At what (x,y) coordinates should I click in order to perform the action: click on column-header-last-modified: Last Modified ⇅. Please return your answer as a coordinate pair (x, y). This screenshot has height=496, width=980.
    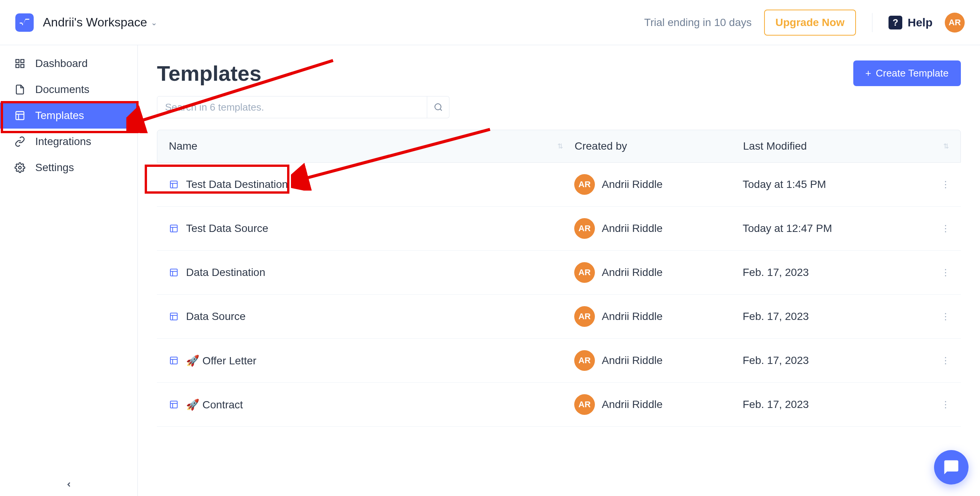
    Looking at the image, I should click on (846, 146).